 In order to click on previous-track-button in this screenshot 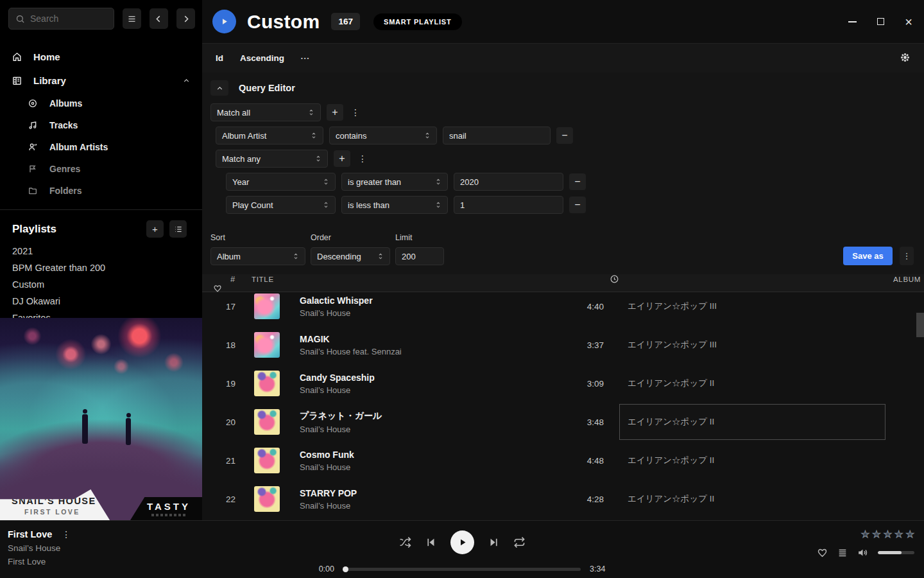, I will do `click(431, 542)`.